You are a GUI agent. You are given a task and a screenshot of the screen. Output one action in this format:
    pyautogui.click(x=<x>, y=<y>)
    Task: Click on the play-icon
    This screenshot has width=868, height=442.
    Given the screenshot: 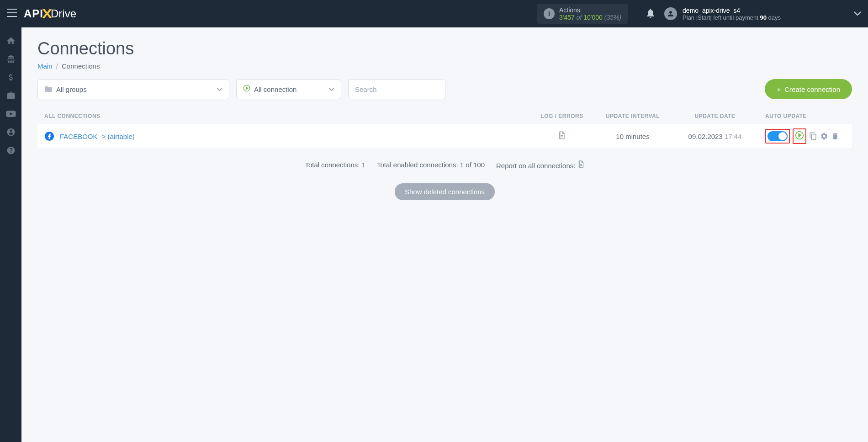 What is the action you would take?
    pyautogui.click(x=247, y=89)
    